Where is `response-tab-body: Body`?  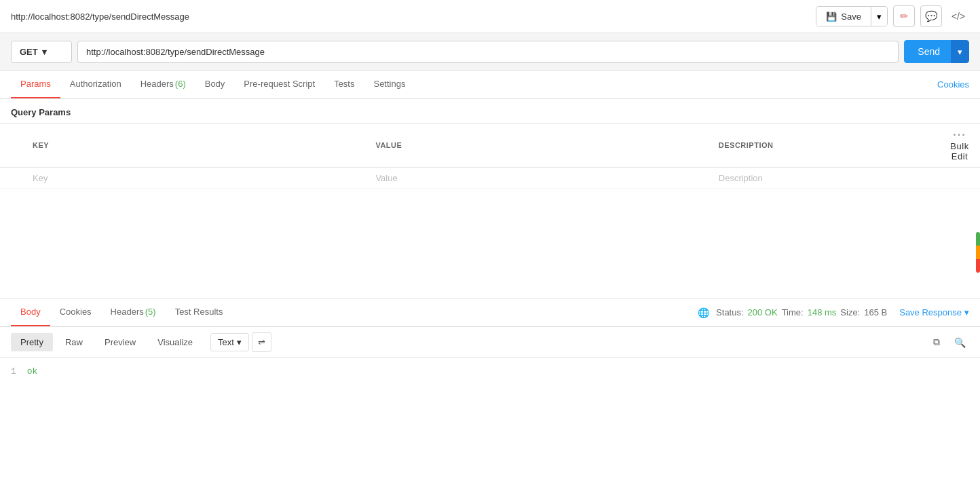 response-tab-body: Body is located at coordinates (31, 312).